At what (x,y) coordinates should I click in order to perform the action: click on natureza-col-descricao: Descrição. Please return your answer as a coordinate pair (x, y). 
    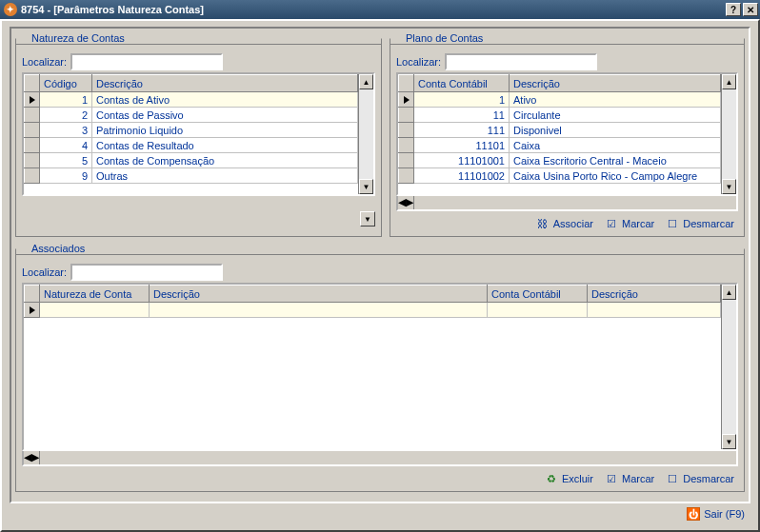
    Looking at the image, I should click on (225, 84).